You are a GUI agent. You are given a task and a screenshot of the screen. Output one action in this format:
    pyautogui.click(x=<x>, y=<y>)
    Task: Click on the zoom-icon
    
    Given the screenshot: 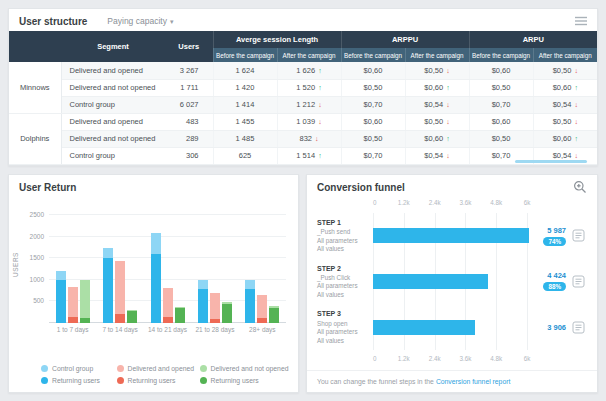 What is the action you would take?
    pyautogui.click(x=580, y=187)
    